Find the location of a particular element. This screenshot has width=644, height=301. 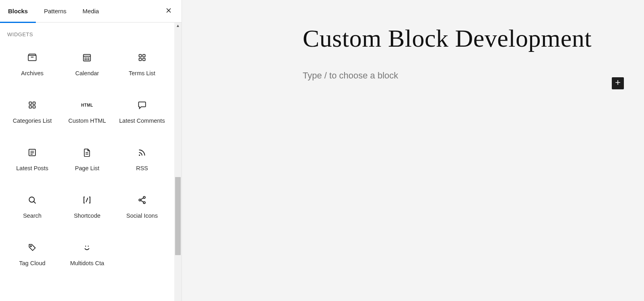

block-label: Page List is located at coordinates (87, 169).